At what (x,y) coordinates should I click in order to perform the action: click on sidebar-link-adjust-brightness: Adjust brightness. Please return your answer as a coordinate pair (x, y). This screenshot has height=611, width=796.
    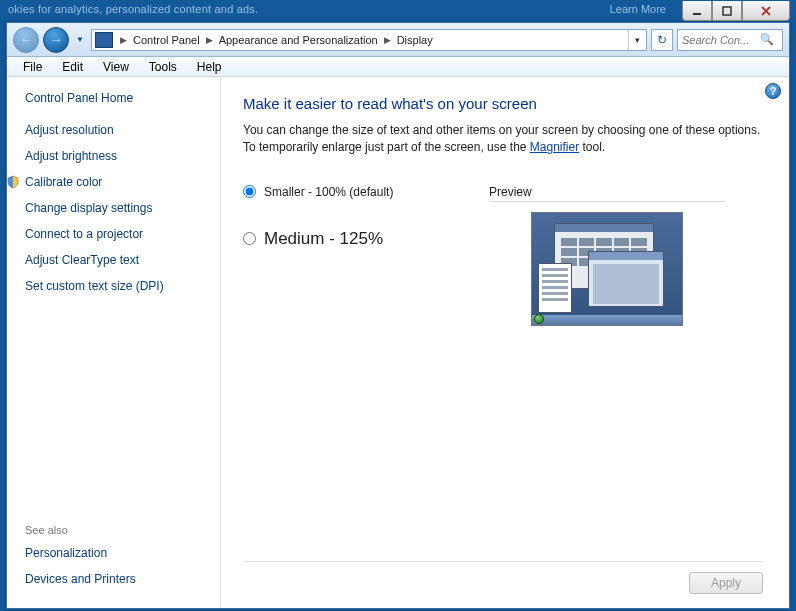
    Looking at the image, I should click on (118, 156).